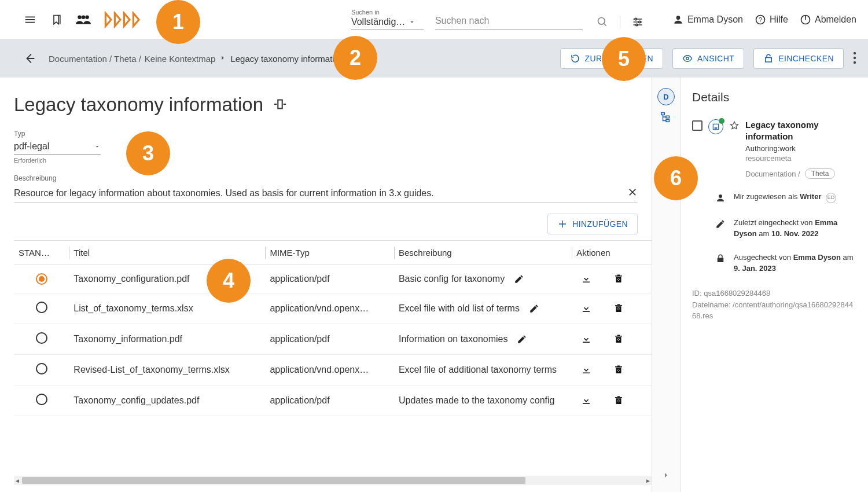  Describe the element at coordinates (666, 97) in the screenshot. I see `rail-tab-details: D` at that location.